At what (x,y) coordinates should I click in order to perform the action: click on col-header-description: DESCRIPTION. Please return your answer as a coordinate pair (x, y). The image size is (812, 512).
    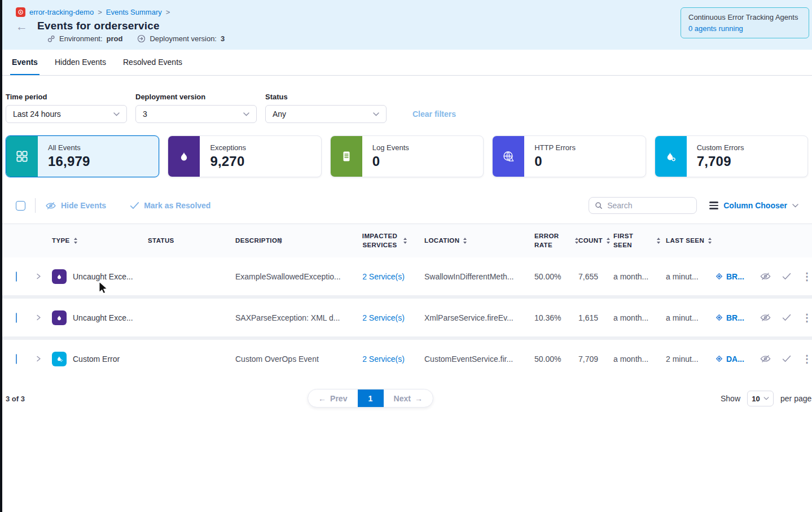
    Looking at the image, I should click on (297, 241).